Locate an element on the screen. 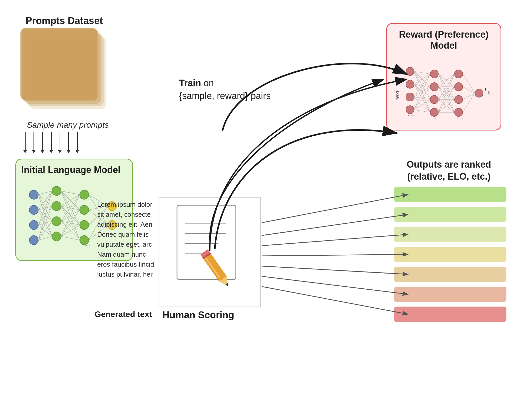 This screenshot has height=402, width=532. train-bold: Train is located at coordinates (190, 83).